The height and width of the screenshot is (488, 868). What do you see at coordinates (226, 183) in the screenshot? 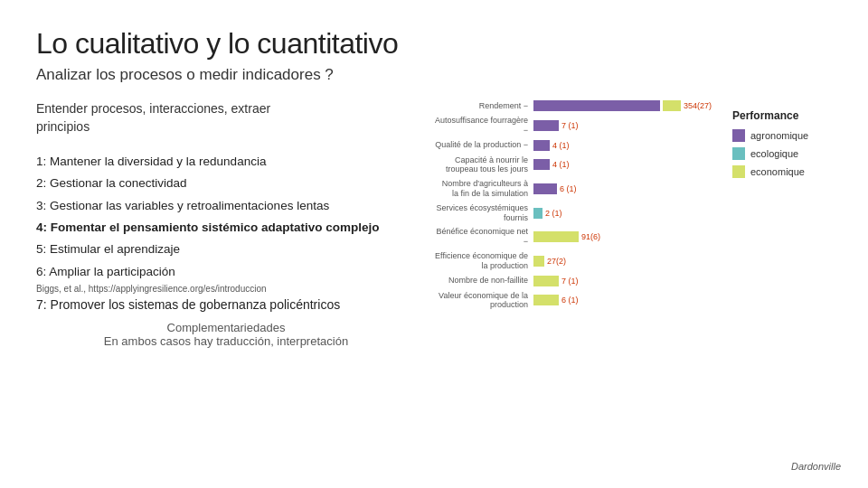
I see `list-item: 2: Gestionar la conectividad` at bounding box center [226, 183].